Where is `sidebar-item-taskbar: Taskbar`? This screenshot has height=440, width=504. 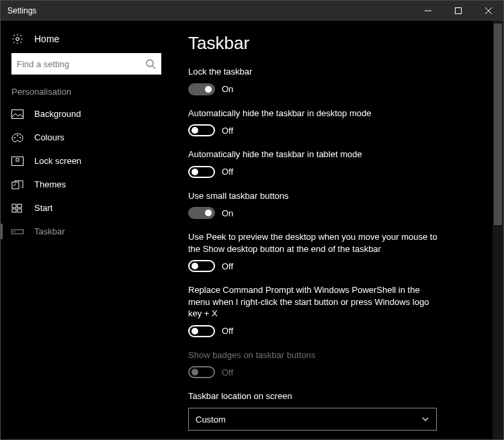 sidebar-item-taskbar: Taskbar is located at coordinates (86, 231).